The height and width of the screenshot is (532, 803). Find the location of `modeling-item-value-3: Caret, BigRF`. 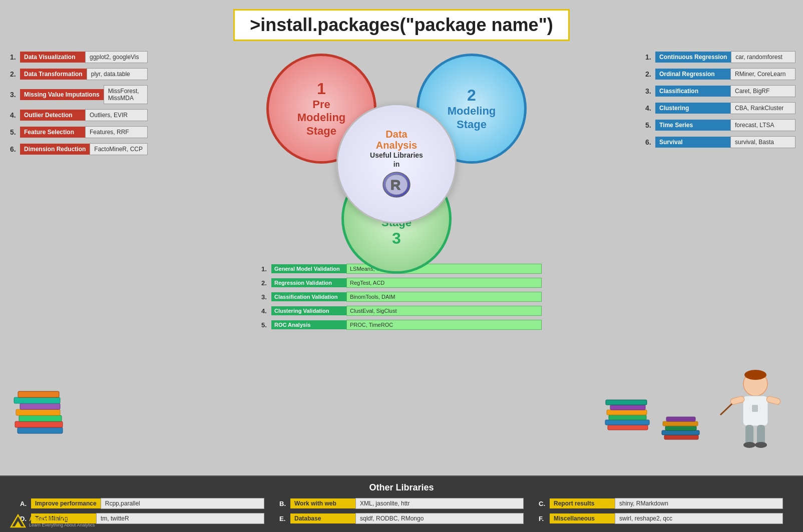

modeling-item-value-3: Caret, BigRF is located at coordinates (763, 91).